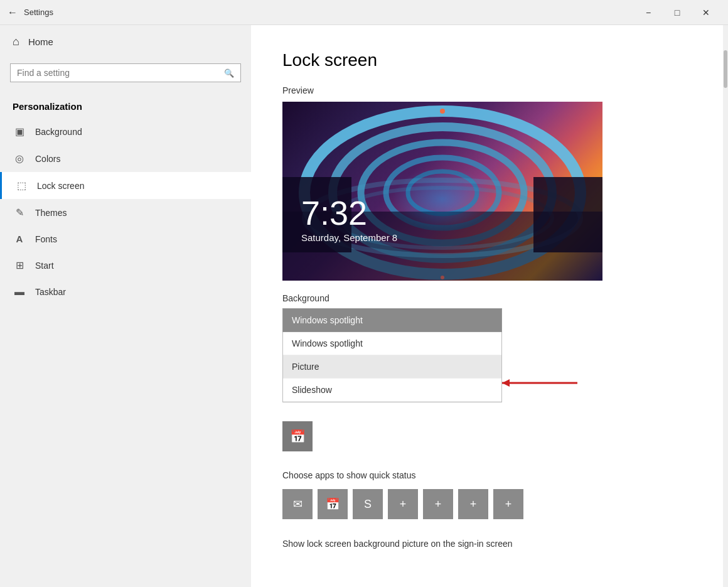 The width and height of the screenshot is (728, 587). What do you see at coordinates (19, 158) in the screenshot?
I see `colors-icon: ◎` at bounding box center [19, 158].